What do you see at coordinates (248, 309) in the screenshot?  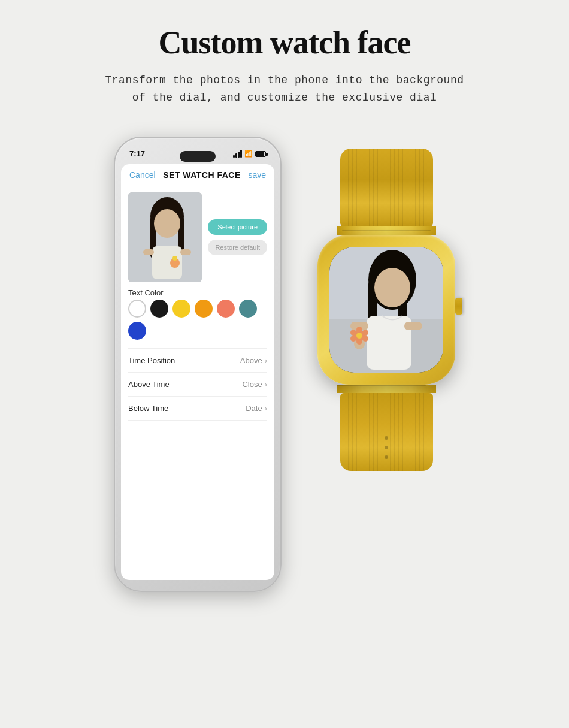 I see `swatch-teal` at bounding box center [248, 309].